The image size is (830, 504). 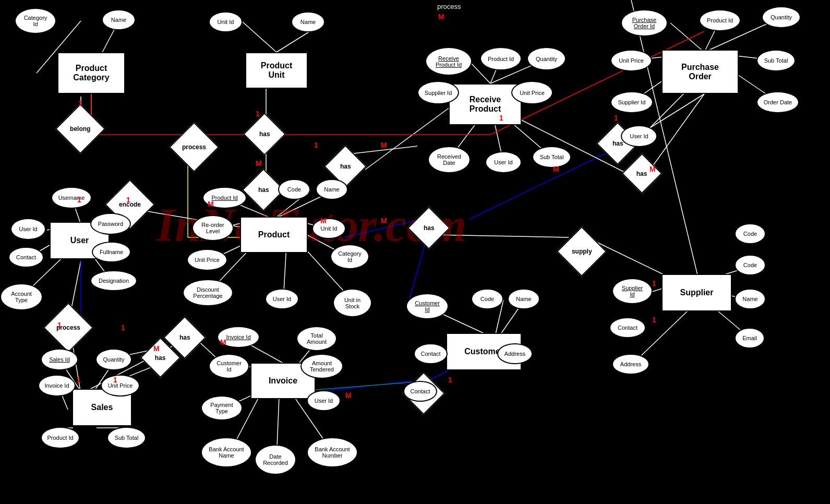 What do you see at coordinates (642, 174) in the screenshot?
I see `rel-has-sup: has` at bounding box center [642, 174].